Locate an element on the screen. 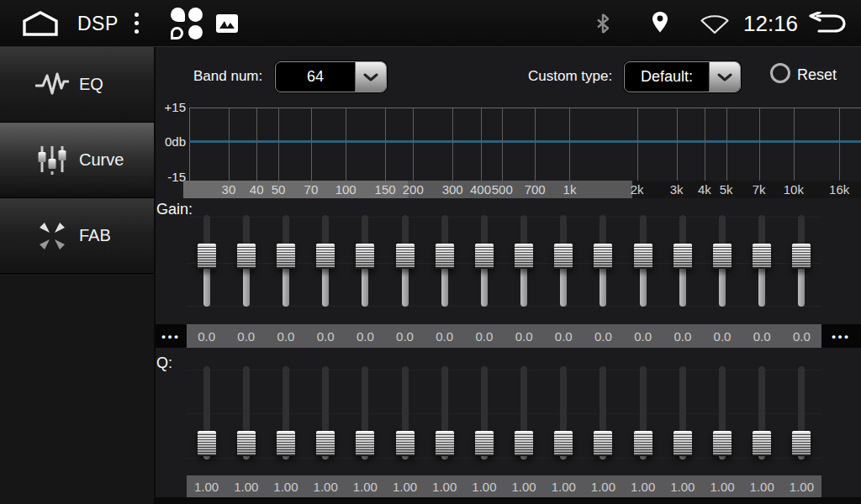 This screenshot has height=504, width=861. sidebar-item-eq: EQ is located at coordinates (77, 85).